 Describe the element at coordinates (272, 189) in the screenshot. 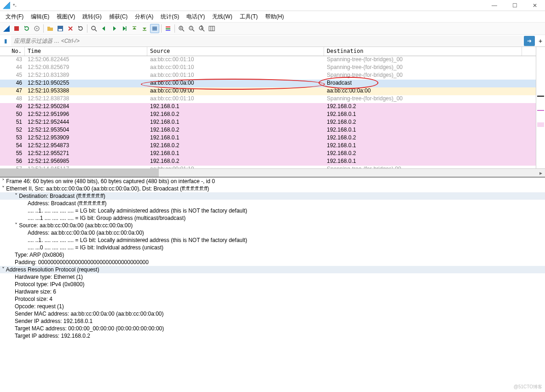

I see `detail-line: Ethernet II, Src: aa:bb:cc:00:0a:00 (aa:…` at that location.